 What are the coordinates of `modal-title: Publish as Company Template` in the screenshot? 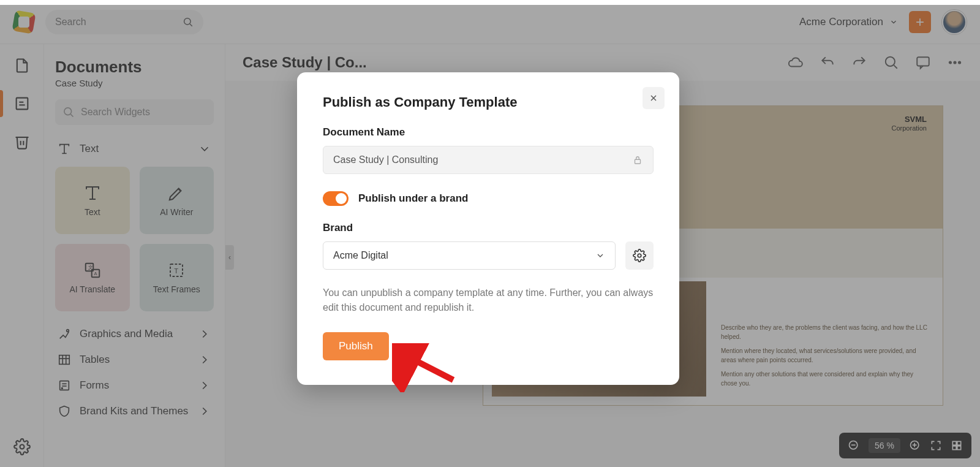 It's located at (488, 102).